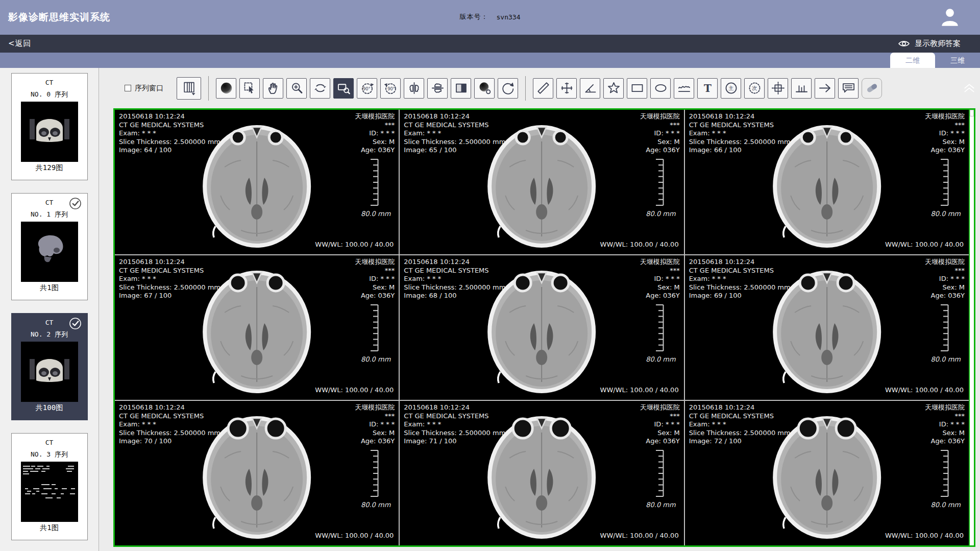  Describe the element at coordinates (50, 372) in the screenshot. I see `skull-front-thumb` at that location.